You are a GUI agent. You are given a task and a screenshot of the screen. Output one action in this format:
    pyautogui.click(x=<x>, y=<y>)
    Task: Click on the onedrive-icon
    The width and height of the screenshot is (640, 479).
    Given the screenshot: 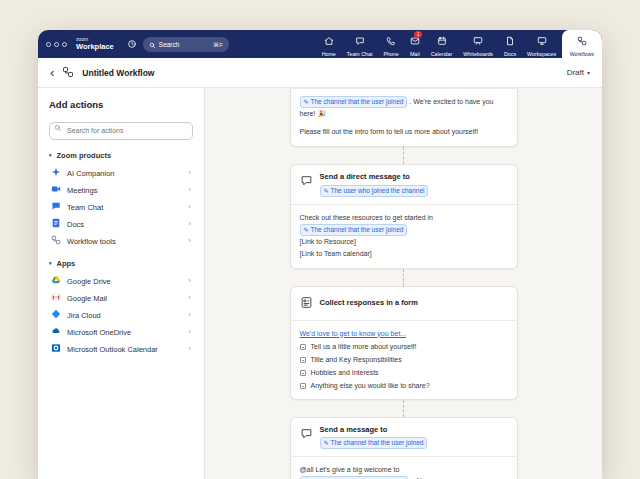 What is the action you would take?
    pyautogui.click(x=56, y=332)
    